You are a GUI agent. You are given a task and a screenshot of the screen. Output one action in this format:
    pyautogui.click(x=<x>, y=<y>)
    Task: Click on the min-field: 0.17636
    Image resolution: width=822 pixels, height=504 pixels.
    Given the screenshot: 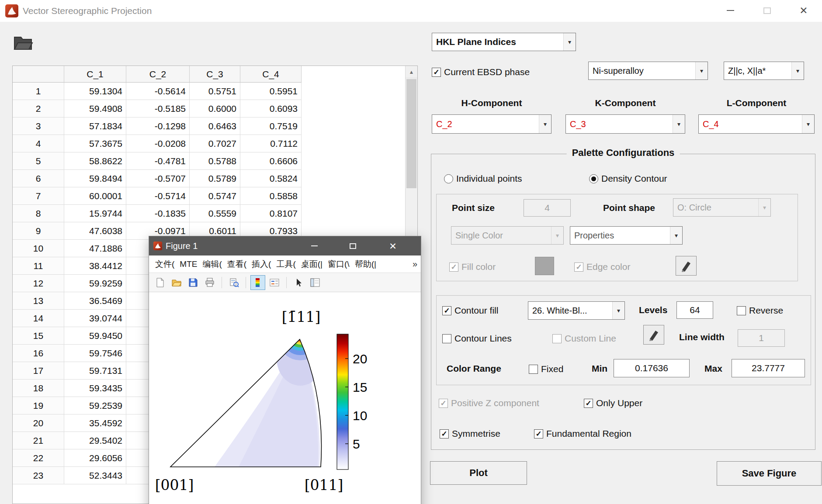 What is the action you would take?
    pyautogui.click(x=652, y=368)
    